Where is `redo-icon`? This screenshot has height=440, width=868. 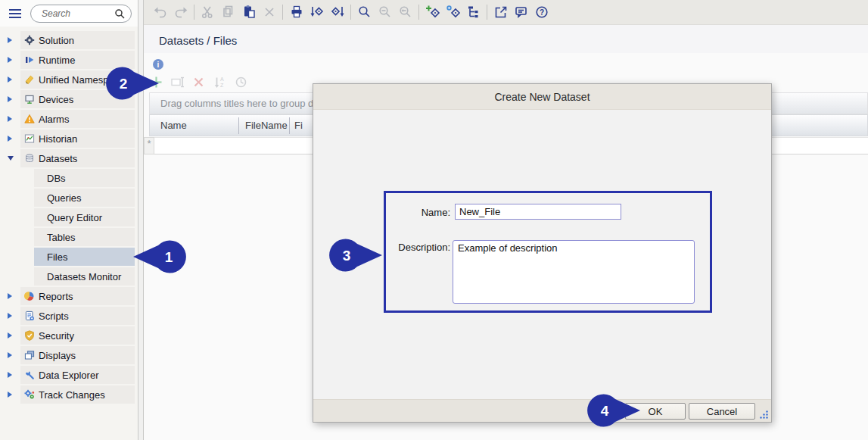
redo-icon is located at coordinates (180, 12).